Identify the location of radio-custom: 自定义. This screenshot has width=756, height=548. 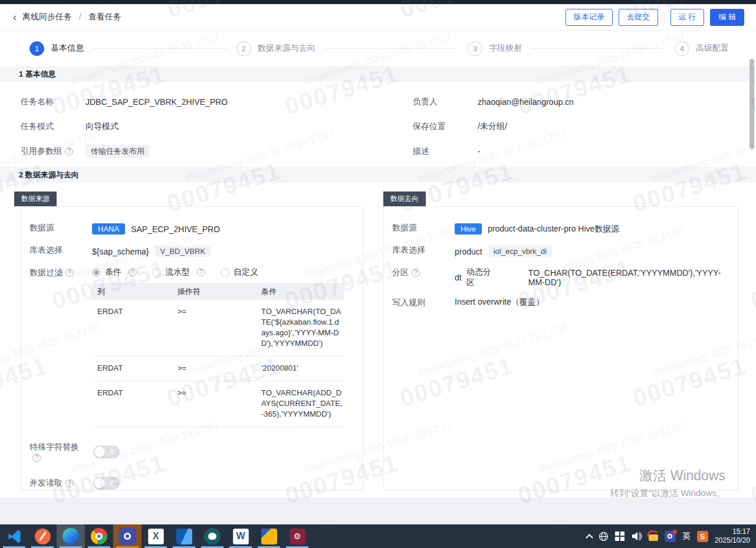
(239, 272).